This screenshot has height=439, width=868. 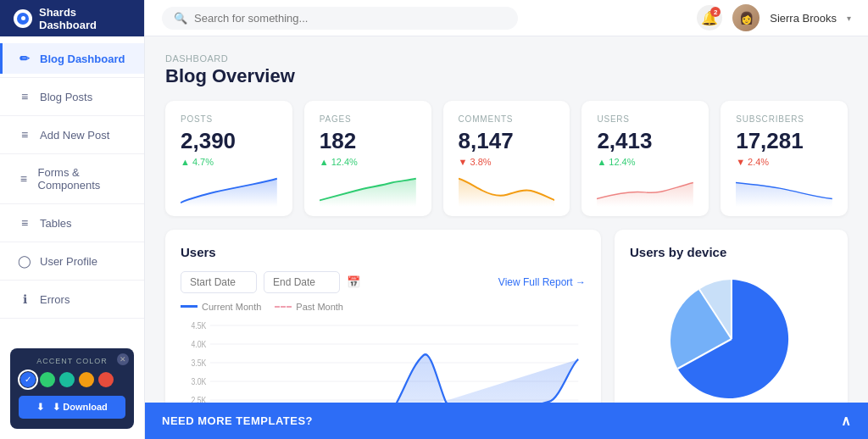 What do you see at coordinates (229, 191) in the screenshot?
I see `sparkline-posts` at bounding box center [229, 191].